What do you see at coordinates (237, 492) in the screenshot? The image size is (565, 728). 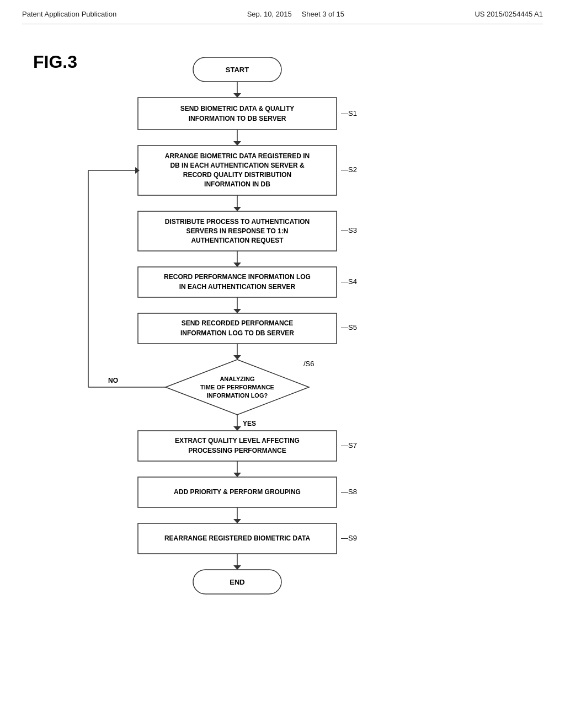 I see `svg-text:ADD PRIORITY & PERFORM GROUPIN: ADD PRIORITY & PERFORM GROUPING` at bounding box center [237, 492].